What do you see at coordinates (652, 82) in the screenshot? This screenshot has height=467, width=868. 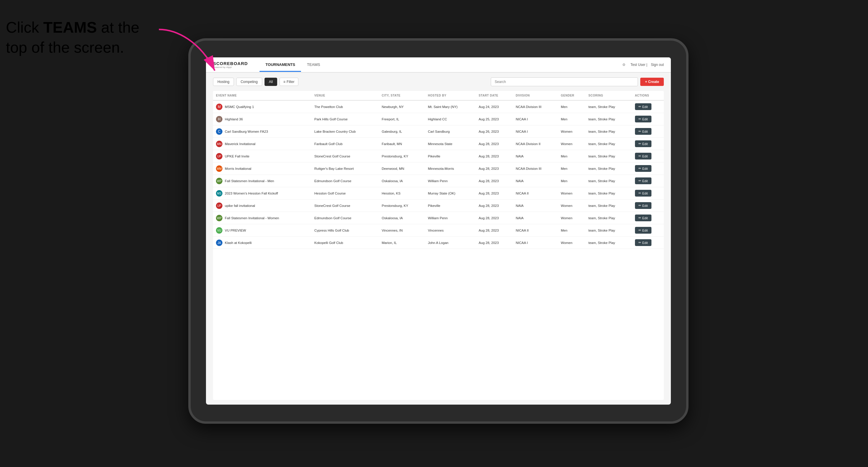 I see `create-button: + Create` at bounding box center [652, 82].